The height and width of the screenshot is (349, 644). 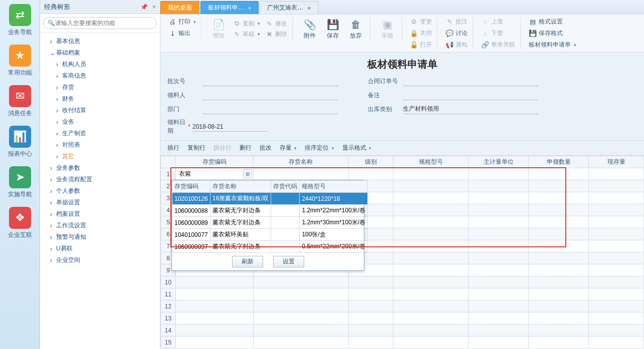 What do you see at coordinates (402, 342) in the screenshot?
I see `table-row: 15` at bounding box center [402, 342].